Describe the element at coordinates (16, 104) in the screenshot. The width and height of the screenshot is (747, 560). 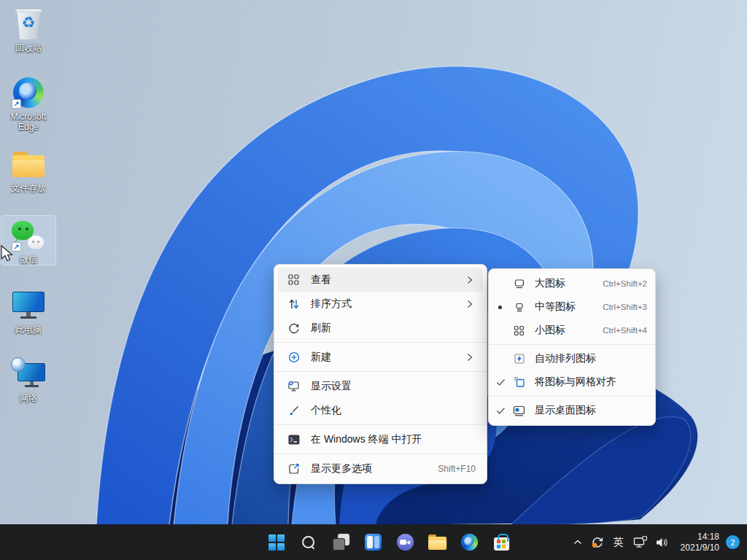
I see `shortcut-arrow-icon: ↗` at that location.